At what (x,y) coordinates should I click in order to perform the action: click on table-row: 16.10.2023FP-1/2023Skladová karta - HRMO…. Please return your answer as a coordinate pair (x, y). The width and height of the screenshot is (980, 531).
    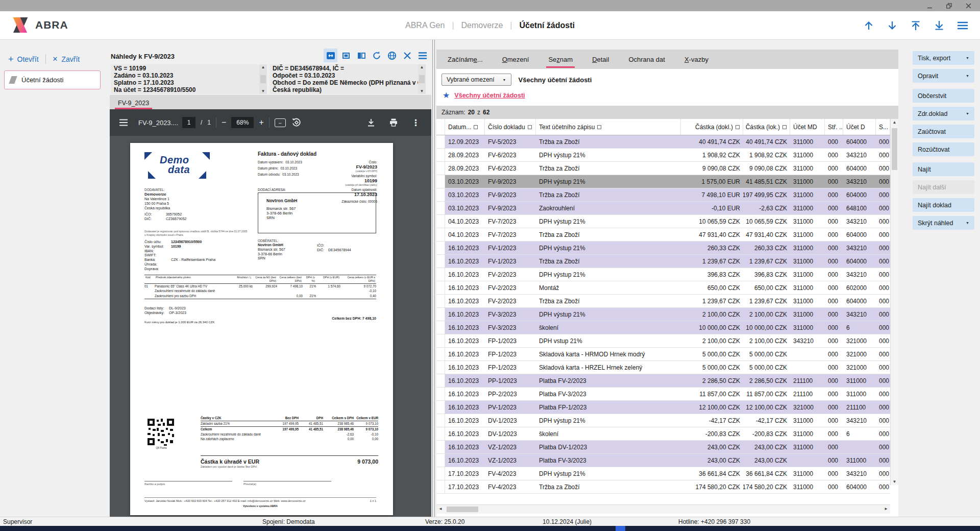
    Looking at the image, I should click on (664, 354).